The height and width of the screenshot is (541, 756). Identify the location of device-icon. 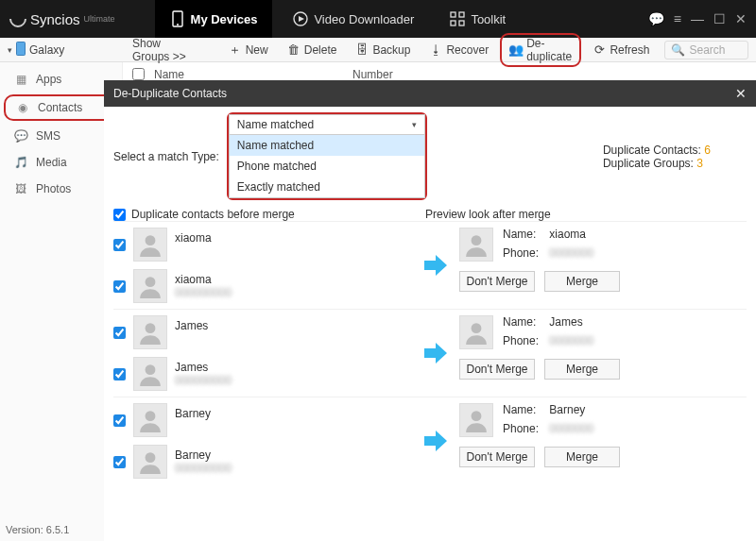
(178, 19).